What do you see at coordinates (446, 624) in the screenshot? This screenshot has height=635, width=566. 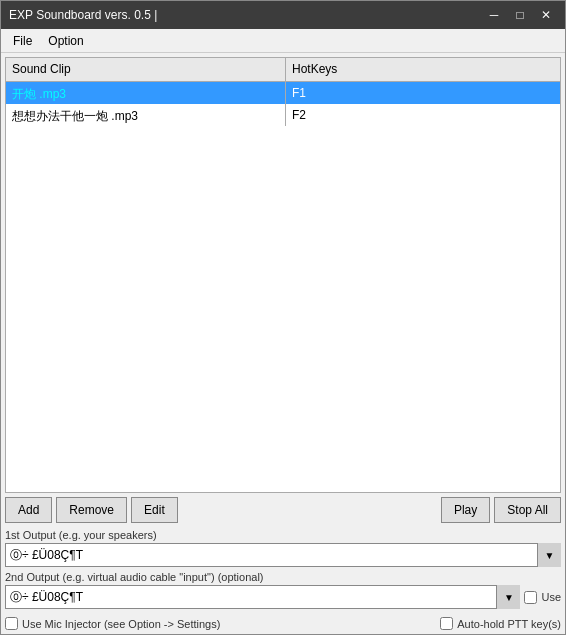 I see `autohold-ptt-checkbox` at bounding box center [446, 624].